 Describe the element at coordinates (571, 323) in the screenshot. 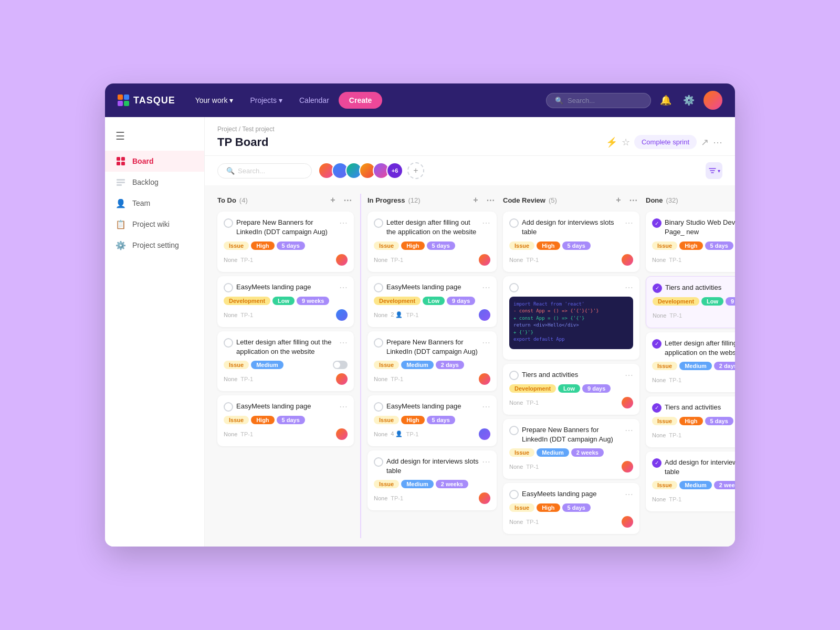

I see `card-code-image: import React from 'react' - const App = …` at that location.